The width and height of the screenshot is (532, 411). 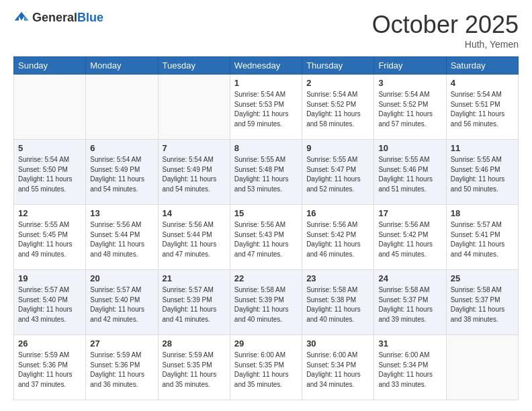 I want to click on calendar-cell: 15Sunrise: 5:56 AM Sunset: 5:43 PM Dayli…, so click(x=266, y=238).